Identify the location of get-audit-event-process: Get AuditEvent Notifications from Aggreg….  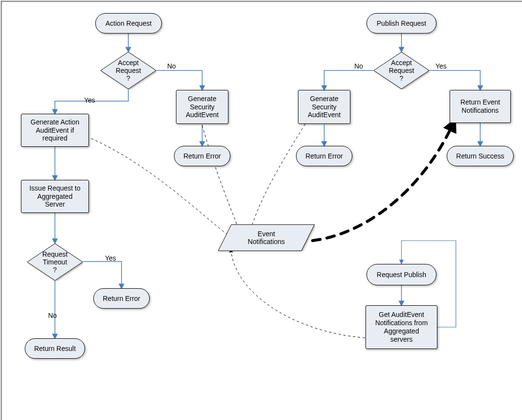
(401, 327).